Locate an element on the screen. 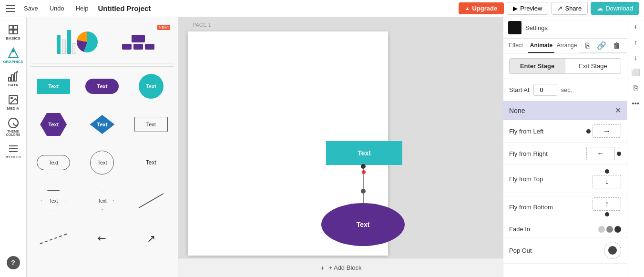 The image size is (644, 277). pop-out-circle is located at coordinates (613, 250).